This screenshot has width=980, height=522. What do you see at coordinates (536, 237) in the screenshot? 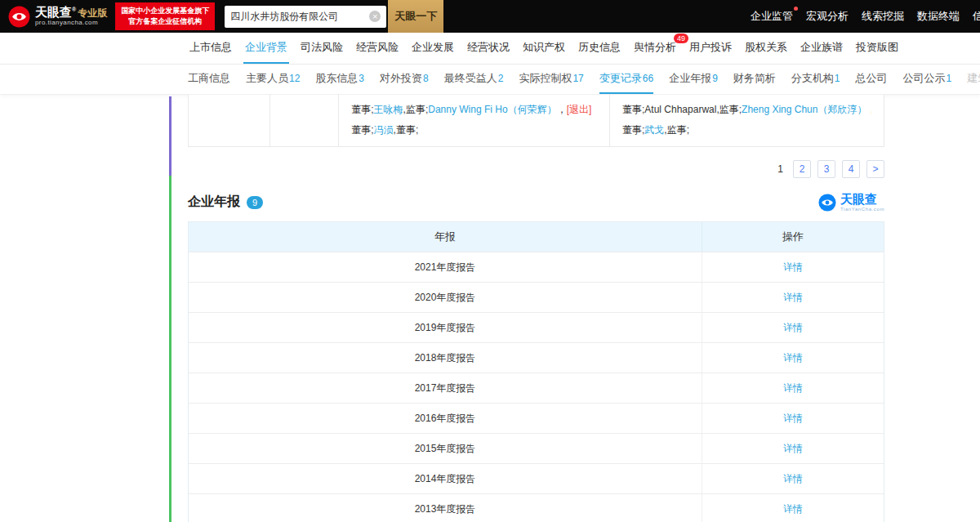
I see `annual-report-table-header: 年报 操作` at bounding box center [536, 237].